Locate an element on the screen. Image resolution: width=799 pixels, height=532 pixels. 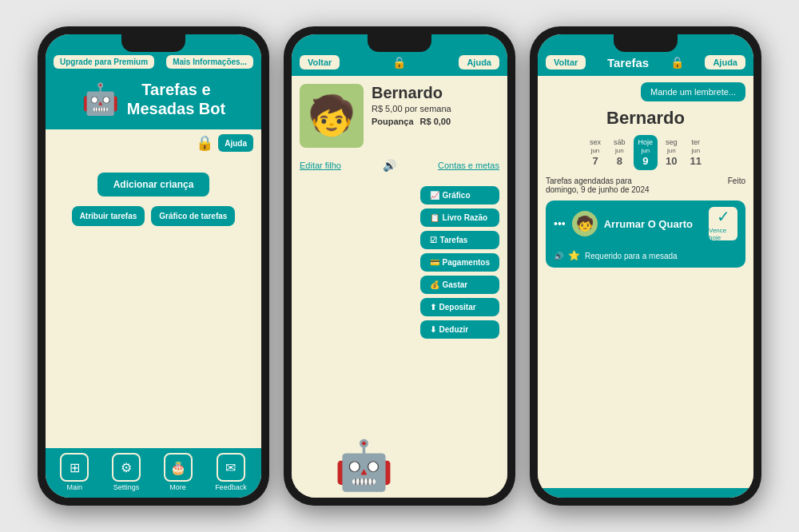
more-info-btn: Mais Informações... is located at coordinates (209, 62).